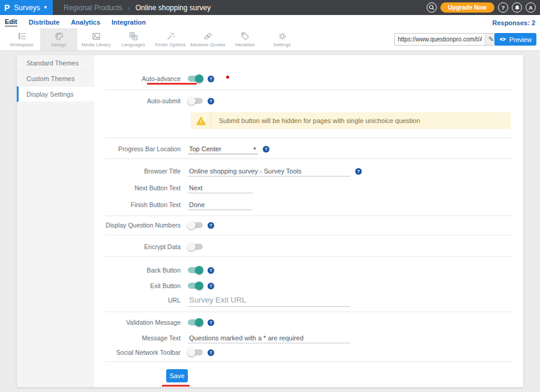 Image resolution: width=540 pixels, height=392 pixels. Describe the element at coordinates (143, 247) in the screenshot. I see `encrypt-data-label: Encrypt Data` at that location.